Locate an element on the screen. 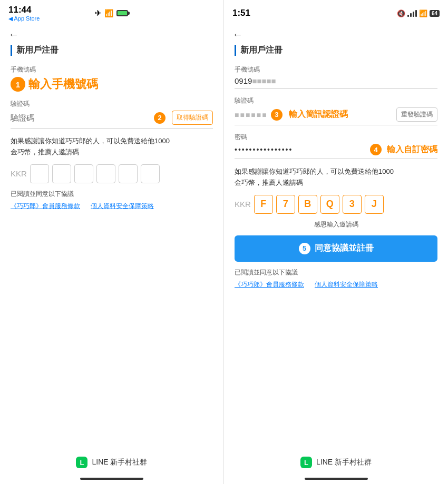  right-back-button: ← is located at coordinates (238, 34).